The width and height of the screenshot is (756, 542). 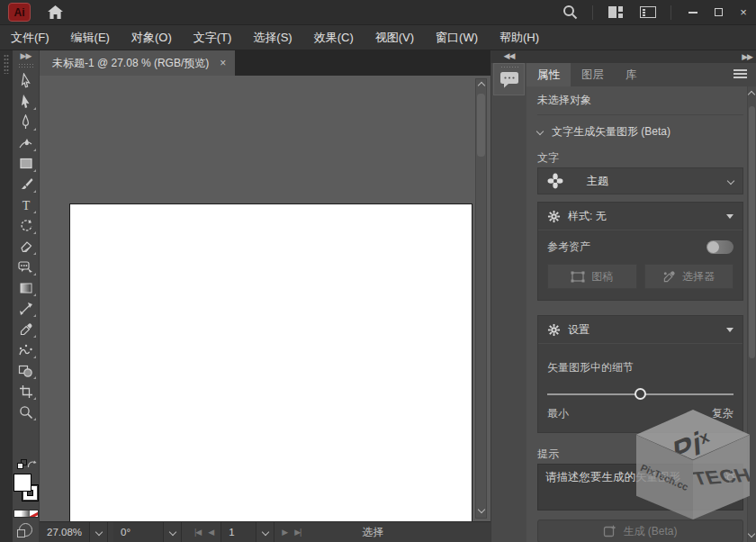 What do you see at coordinates (198, 532) in the screenshot?
I see `first-artboard-icon: |◀` at bounding box center [198, 532].